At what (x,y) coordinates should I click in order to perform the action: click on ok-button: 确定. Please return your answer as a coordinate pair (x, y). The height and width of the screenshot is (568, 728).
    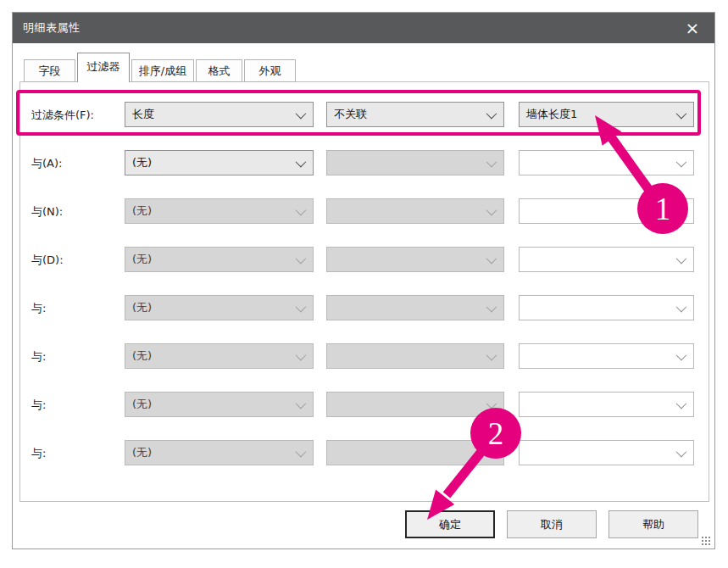
    Looking at the image, I should click on (450, 524).